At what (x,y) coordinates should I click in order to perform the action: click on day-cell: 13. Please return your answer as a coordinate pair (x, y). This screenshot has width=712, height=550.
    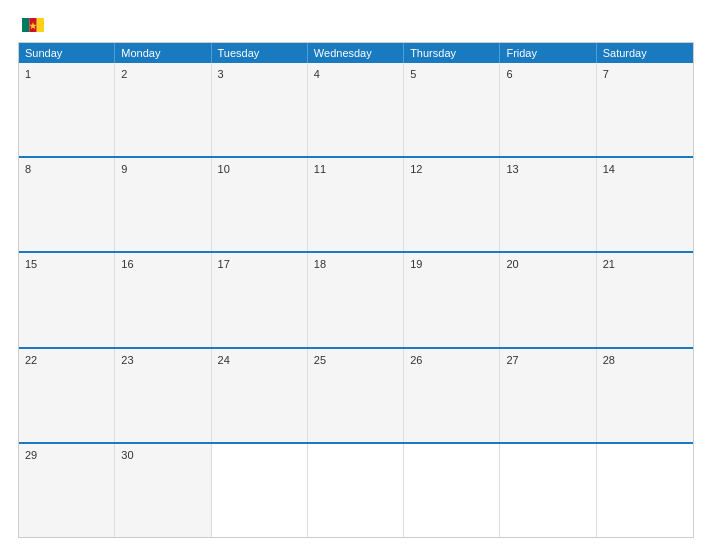
    Looking at the image, I should click on (548, 204).